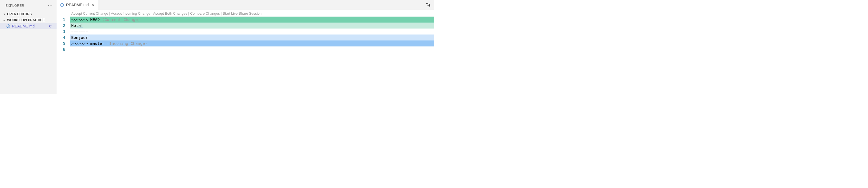 The image size is (868, 188). Describe the element at coordinates (28, 47) in the screenshot. I see `explorer-sidebar: EXPLORER ··· OPEN EDITORS WORKFLOW-PRACT…` at that location.